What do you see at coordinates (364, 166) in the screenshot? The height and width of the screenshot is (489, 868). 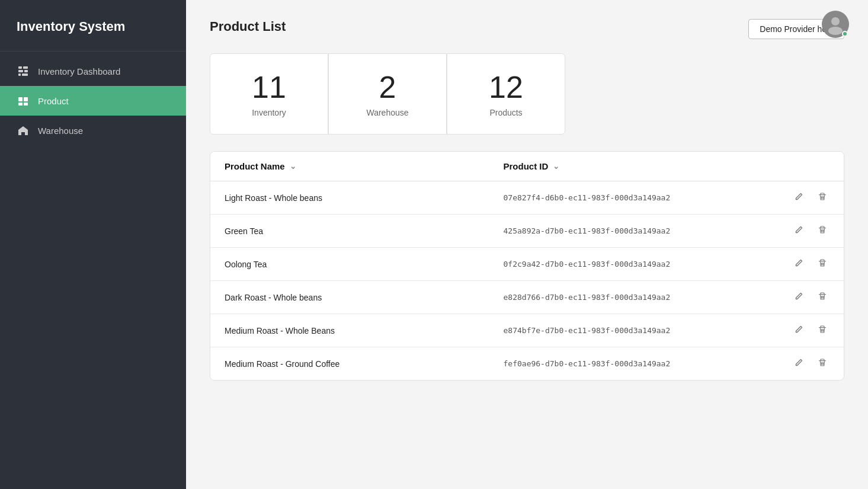 I see `col-header-product-name: Product Name ⌄` at bounding box center [364, 166].